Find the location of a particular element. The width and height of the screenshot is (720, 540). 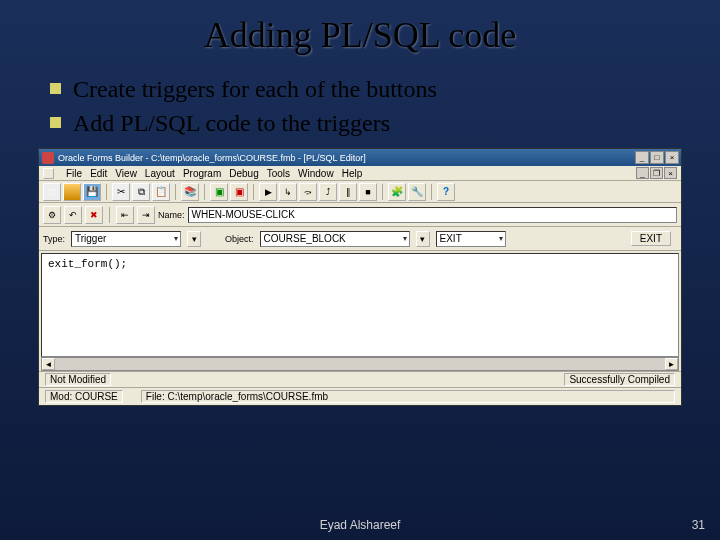

object-label: Object: is located at coordinates (240, 239).